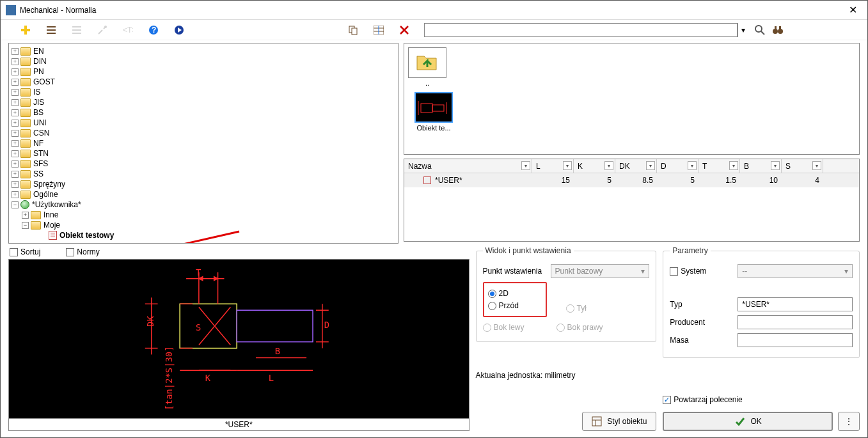  I want to click on tree-item-JIS: JIS, so click(38, 102).